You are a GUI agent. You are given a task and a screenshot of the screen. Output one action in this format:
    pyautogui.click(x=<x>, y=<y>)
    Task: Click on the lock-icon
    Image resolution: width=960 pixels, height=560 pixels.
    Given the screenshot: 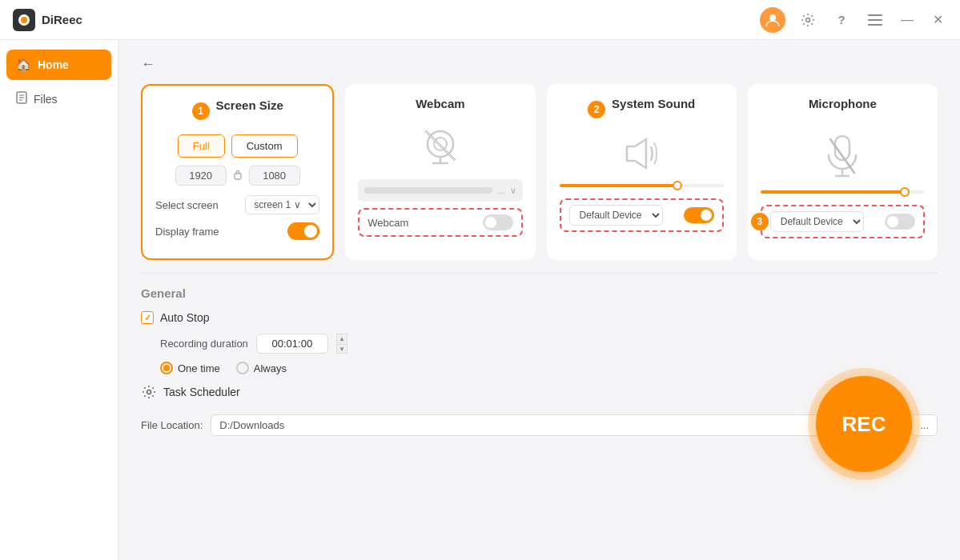 What is the action you would take?
    pyautogui.click(x=238, y=176)
    